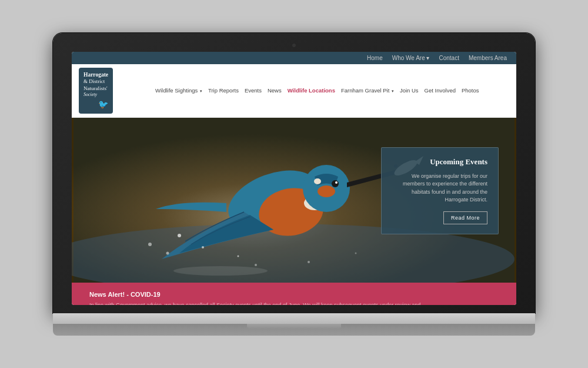  I want to click on news-alert-title: News Alert! - COVID-19, so click(294, 294).